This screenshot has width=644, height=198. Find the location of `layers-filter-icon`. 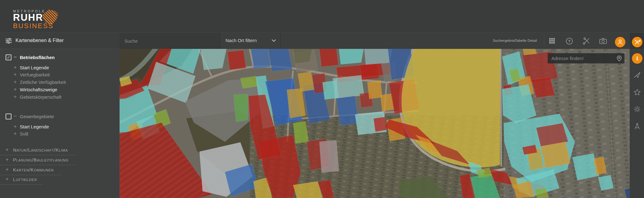

layers-filter-icon is located at coordinates (9, 41).